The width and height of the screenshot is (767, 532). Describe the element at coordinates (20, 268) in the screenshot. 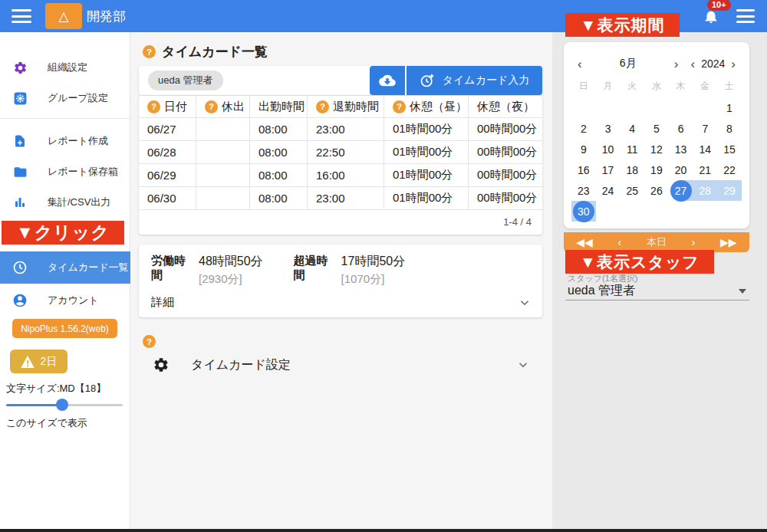

I see `clock-icon` at that location.